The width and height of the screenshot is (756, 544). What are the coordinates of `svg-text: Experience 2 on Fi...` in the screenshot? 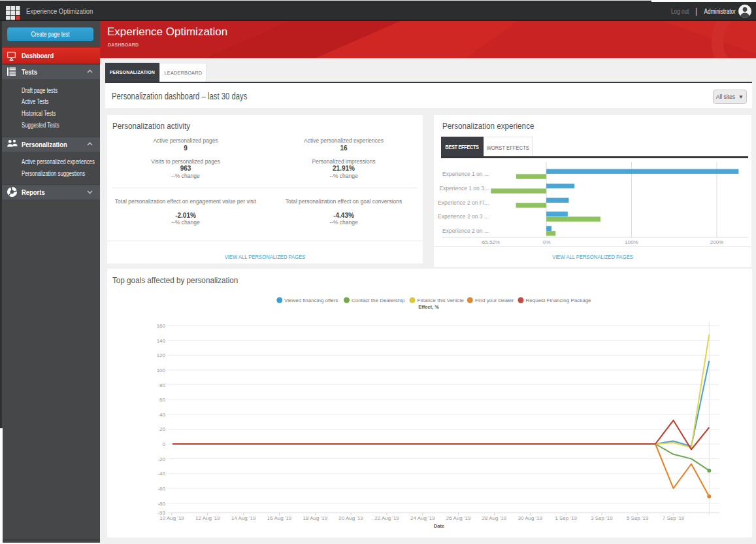 It's located at (463, 203).